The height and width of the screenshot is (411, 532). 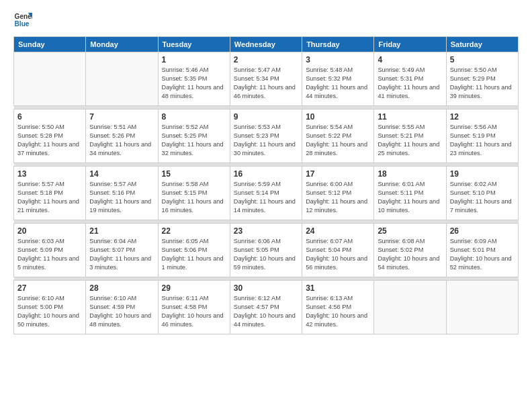 I want to click on day-number: 12, so click(x=482, y=117).